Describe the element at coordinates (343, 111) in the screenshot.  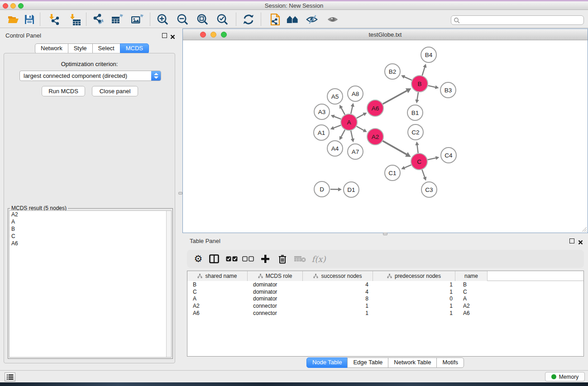
I see `graph-edge-A-A5` at that location.